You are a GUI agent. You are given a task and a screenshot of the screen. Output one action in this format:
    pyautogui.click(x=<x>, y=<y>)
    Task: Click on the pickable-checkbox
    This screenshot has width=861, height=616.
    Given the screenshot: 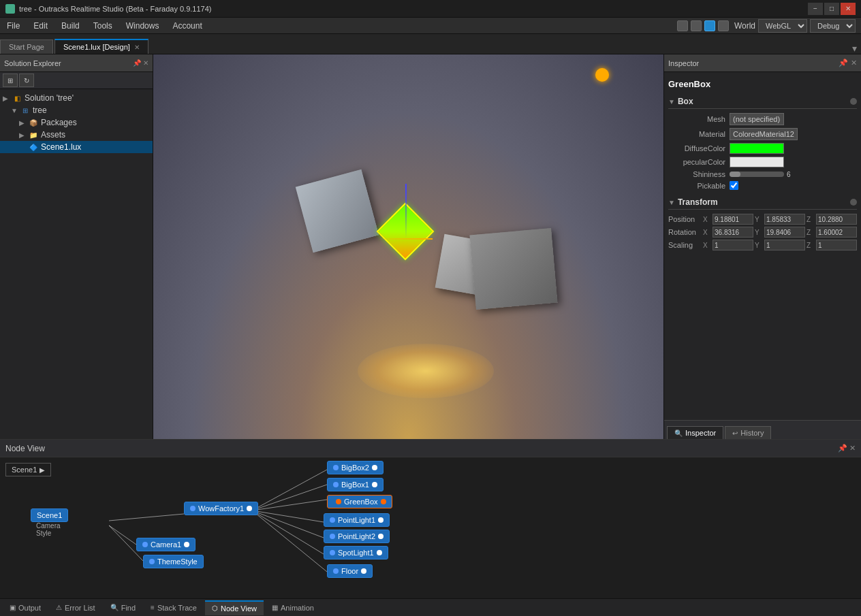 What is the action you would take?
    pyautogui.click(x=734, y=185)
    